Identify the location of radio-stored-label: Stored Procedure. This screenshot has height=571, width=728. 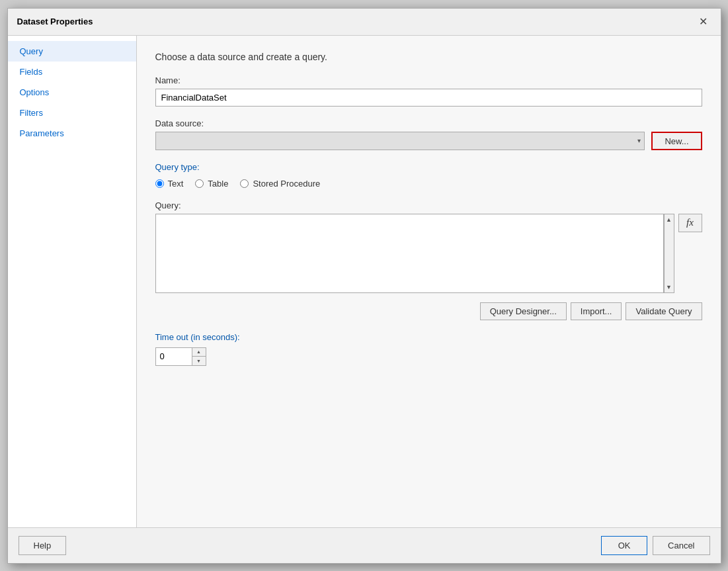
(286, 184).